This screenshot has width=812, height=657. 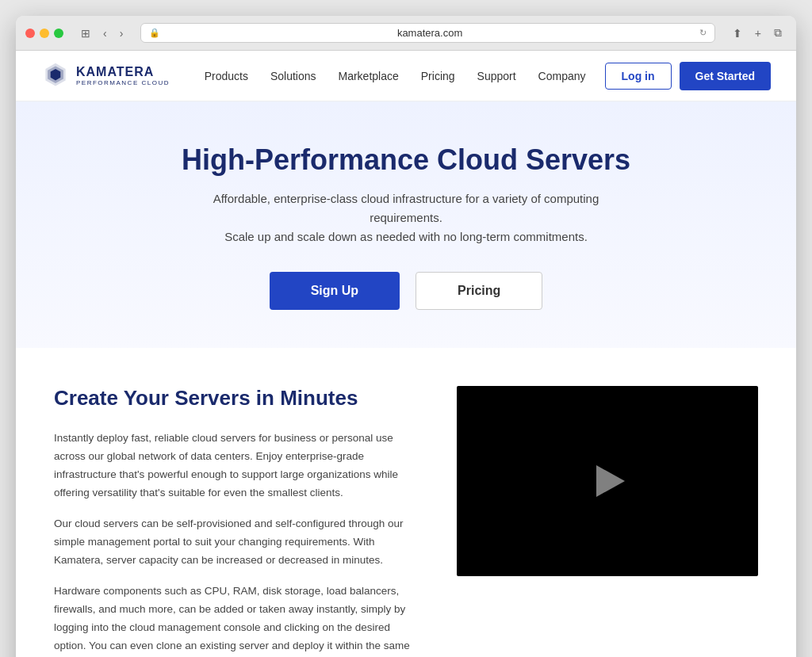 I want to click on navbar: KAMATERA PERFORMANCE CLOUD Products Solu…, so click(x=406, y=76).